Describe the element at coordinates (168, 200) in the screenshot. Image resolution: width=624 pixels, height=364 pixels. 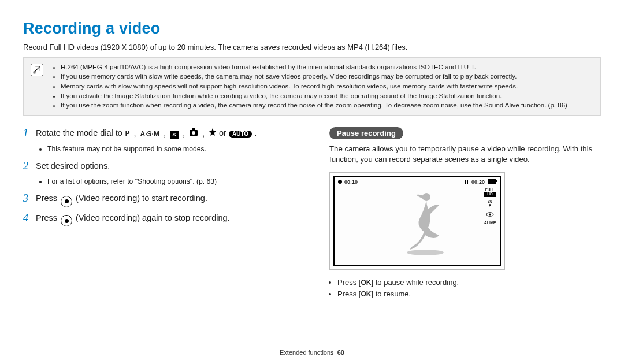
I see `step-3: 3 Press (Video recording) to start recor…` at that location.